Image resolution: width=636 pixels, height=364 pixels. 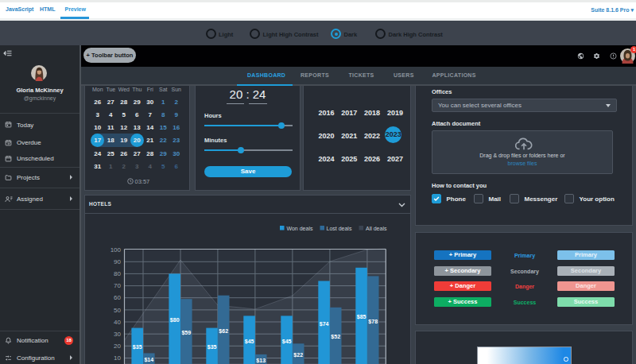 I want to click on svg-text: $52, so click(x=335, y=337).